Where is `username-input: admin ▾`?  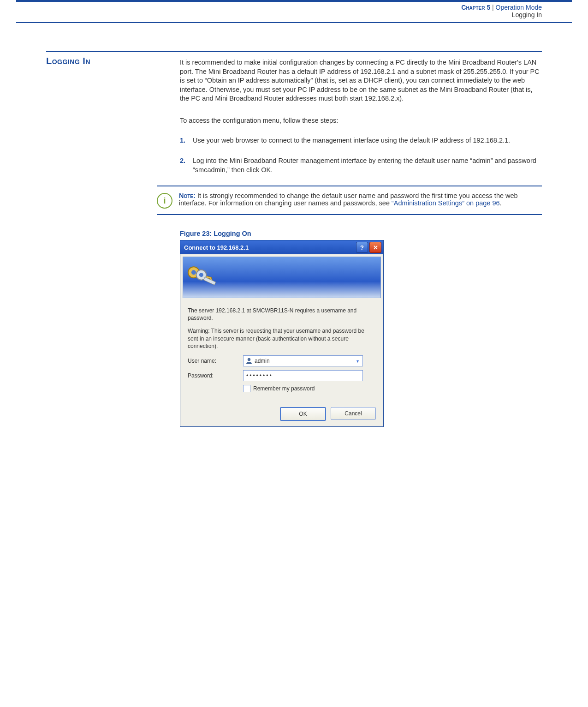
username-input: admin ▾ is located at coordinates (303, 361).